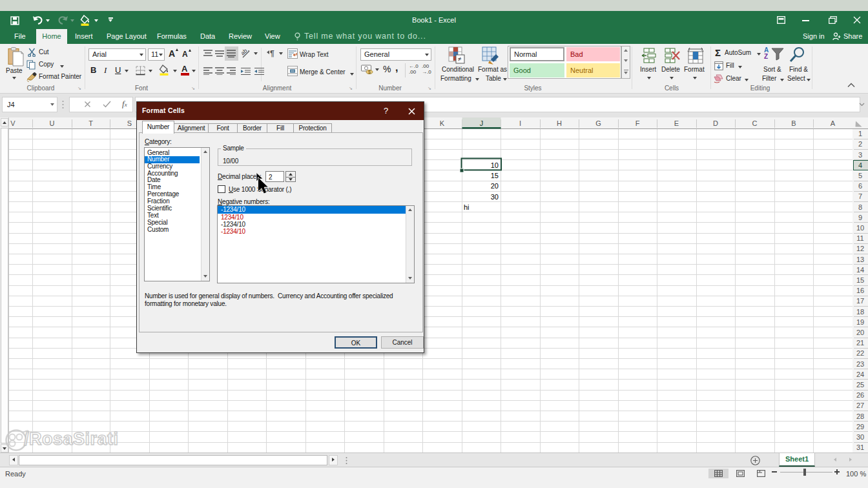 This screenshot has height=488, width=868. Describe the element at coordinates (860, 176) in the screenshot. I see `svg-text: 5` at that location.